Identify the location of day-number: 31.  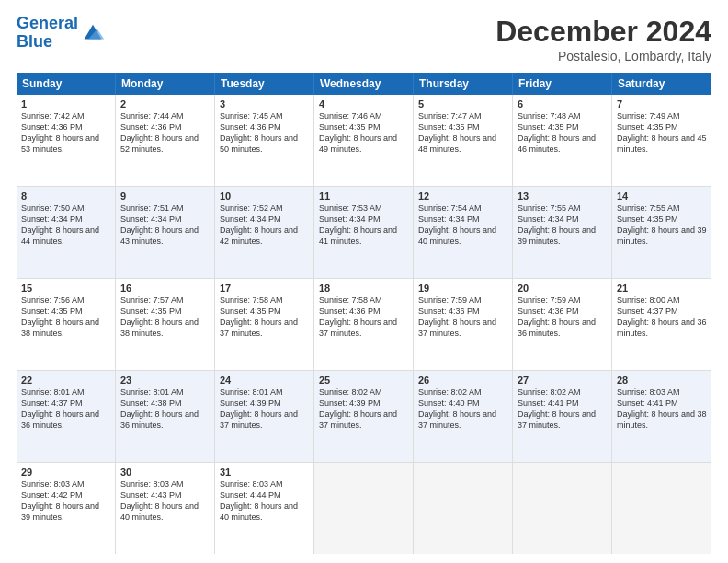
(265, 472).